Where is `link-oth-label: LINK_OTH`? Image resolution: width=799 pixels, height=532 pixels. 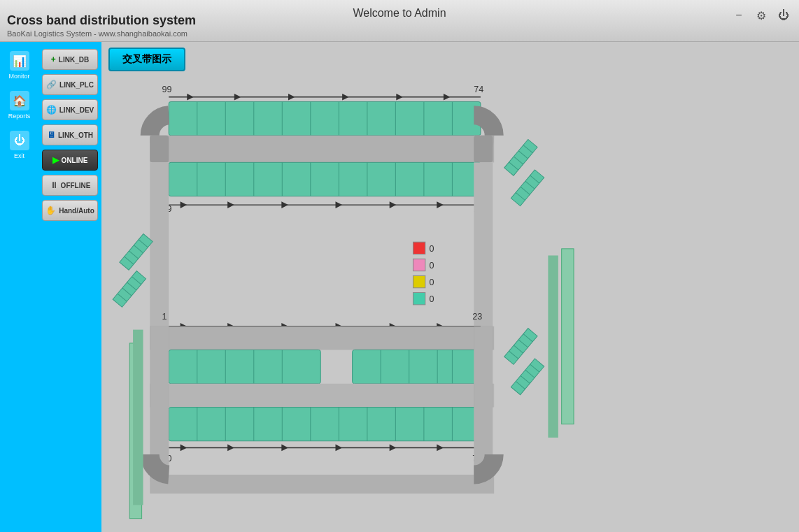 link-oth-label: LINK_OTH is located at coordinates (76, 136).